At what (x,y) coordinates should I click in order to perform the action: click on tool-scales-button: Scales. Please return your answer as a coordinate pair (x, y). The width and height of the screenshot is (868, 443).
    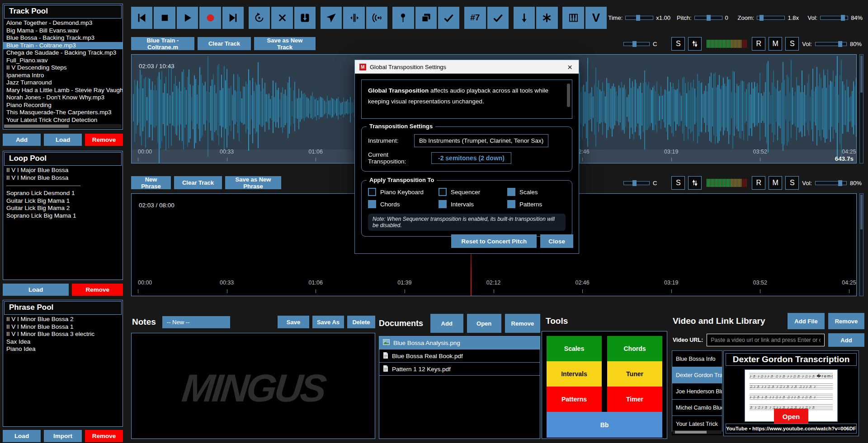
    Looking at the image, I should click on (574, 349).